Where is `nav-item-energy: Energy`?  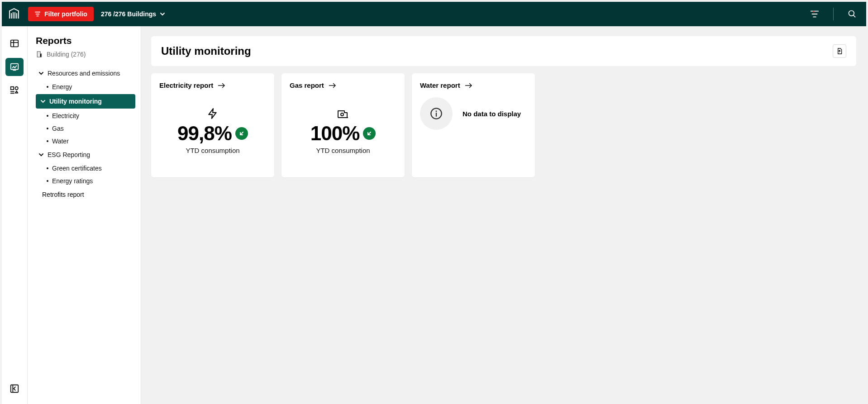
nav-item-energy: Energy is located at coordinates (86, 87).